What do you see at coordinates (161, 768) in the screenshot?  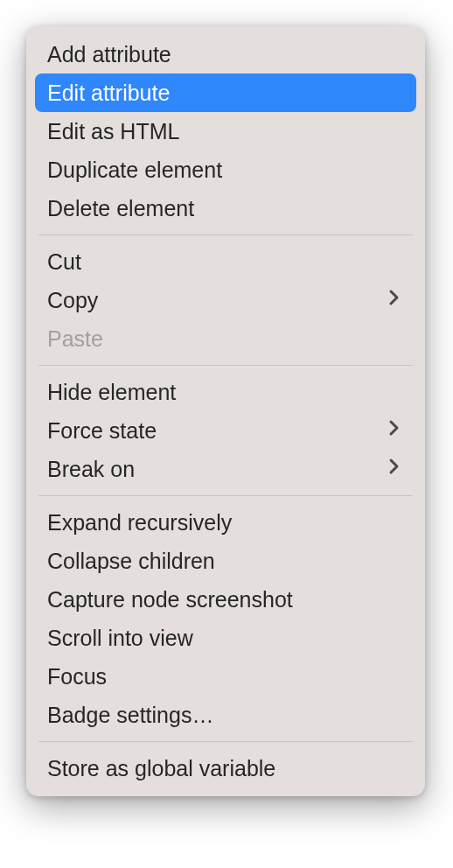 I see `menu-item-label: Store as global variable` at bounding box center [161, 768].